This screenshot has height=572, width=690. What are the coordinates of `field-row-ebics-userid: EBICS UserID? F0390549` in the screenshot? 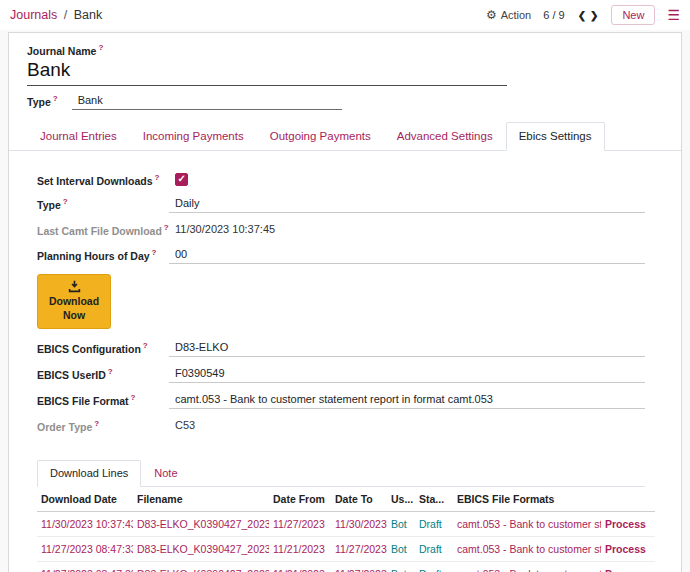 It's located at (341, 374).